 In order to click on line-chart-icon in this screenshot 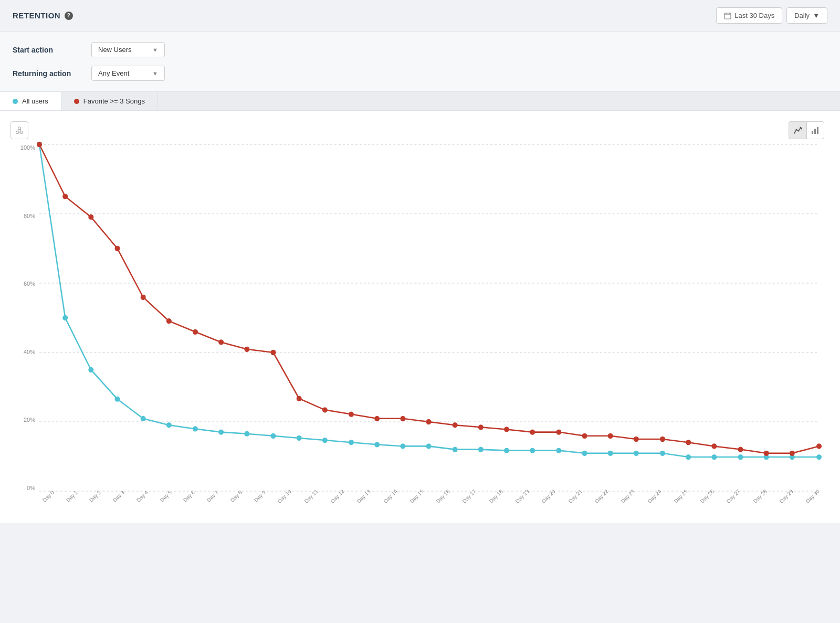, I will do `click(798, 130)`.